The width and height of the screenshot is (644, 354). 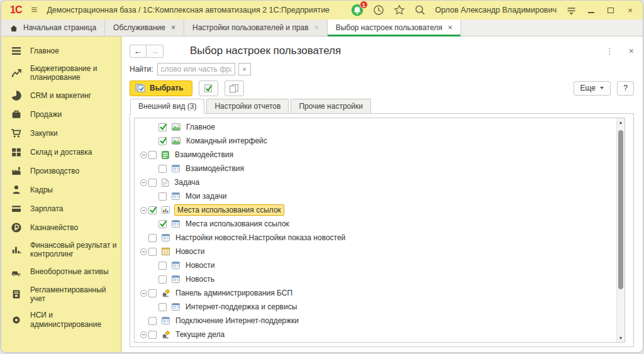 I want to click on scroll-down-icon: ▼, so click(x=621, y=338).